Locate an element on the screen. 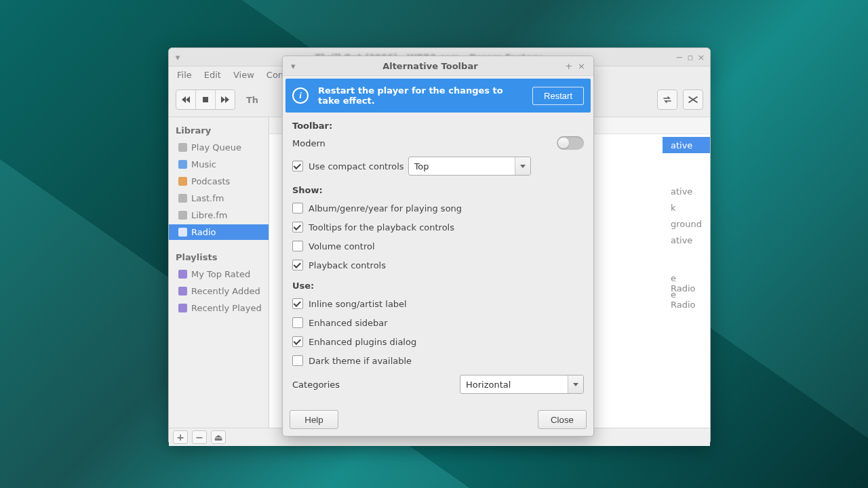  sidebar: Library Play Queue Music Podcasts Last.f… is located at coordinates (219, 272).